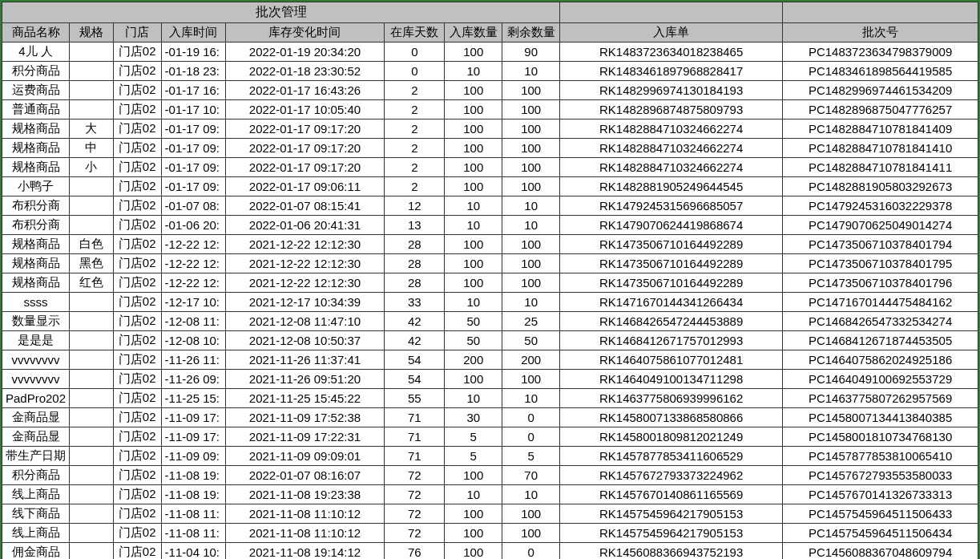  Describe the element at coordinates (531, 476) in the screenshot. I see `cell-remain: 70` at that location.